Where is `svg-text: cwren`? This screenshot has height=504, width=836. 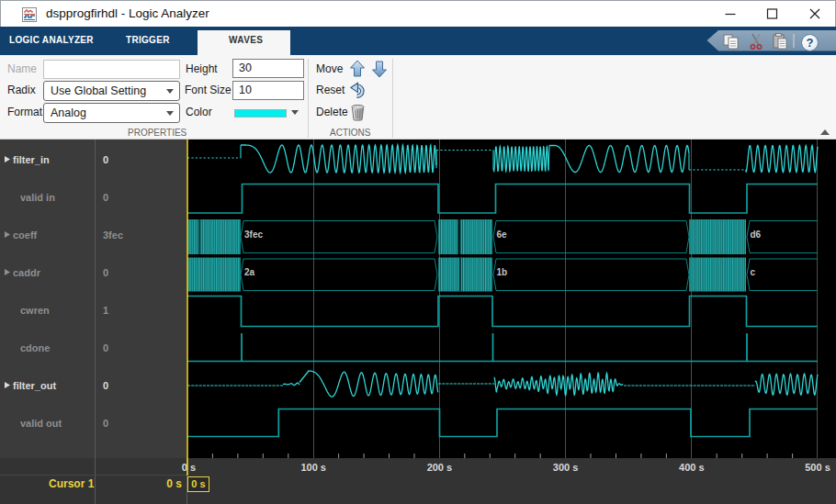 svg-text: cwren is located at coordinates (35, 310).